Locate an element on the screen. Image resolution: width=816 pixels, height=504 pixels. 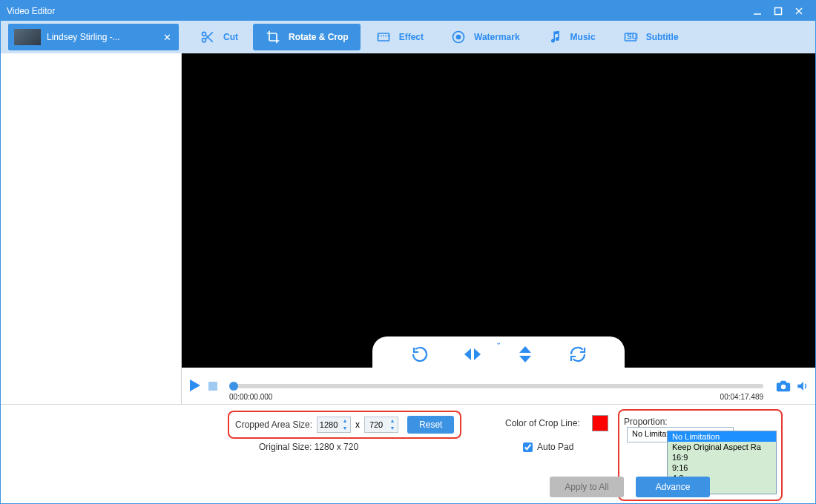
crop-height-spinner: ▲▼ is located at coordinates (392, 425).